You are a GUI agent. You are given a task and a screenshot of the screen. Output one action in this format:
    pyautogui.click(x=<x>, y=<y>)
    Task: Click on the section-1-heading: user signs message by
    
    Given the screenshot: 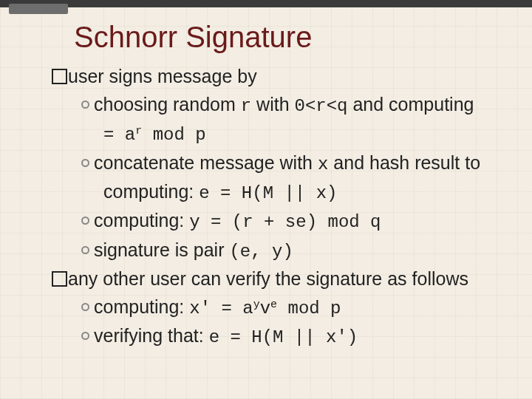 What is the action you would take?
    pyautogui.click(x=292, y=77)
    